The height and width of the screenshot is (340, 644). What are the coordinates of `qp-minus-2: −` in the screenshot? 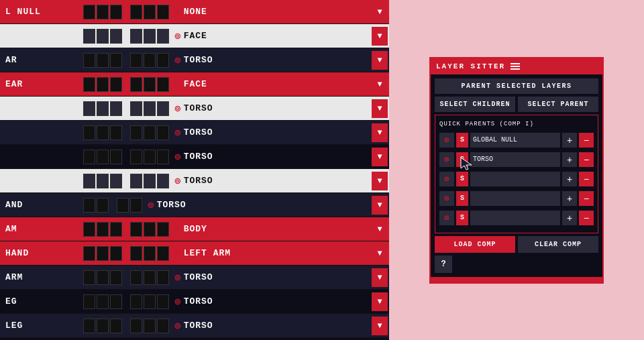 It's located at (586, 160).